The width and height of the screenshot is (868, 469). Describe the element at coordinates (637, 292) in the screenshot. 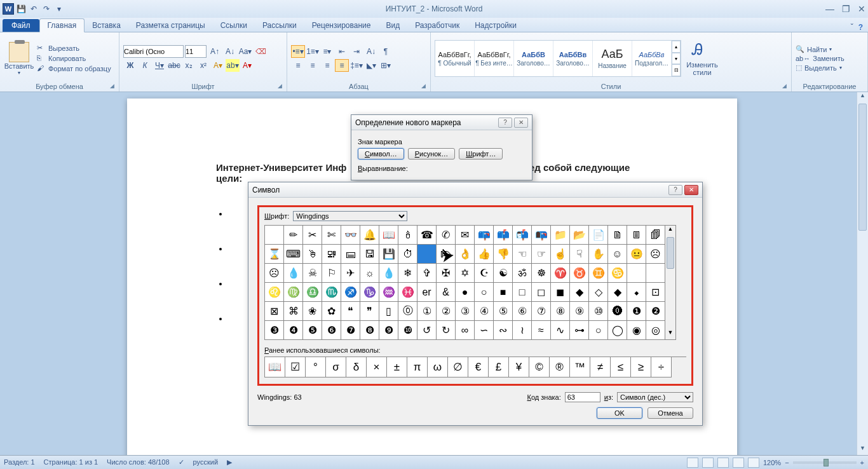

I see `symbol-cell: ⬥` at that location.